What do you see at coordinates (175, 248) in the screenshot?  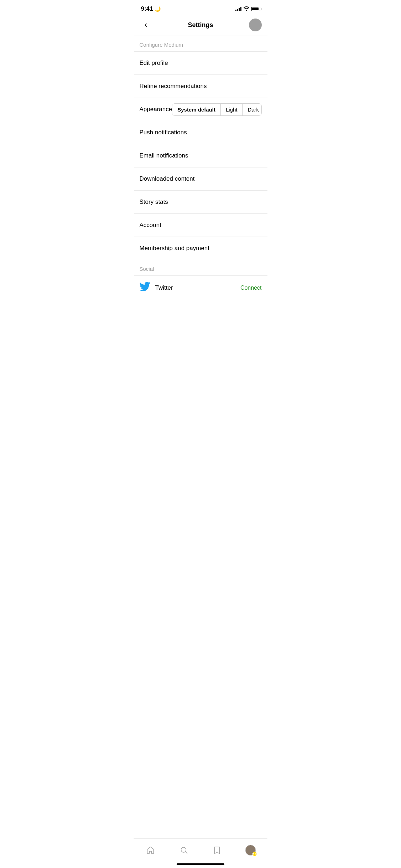 I see `membership-payment-label: Membership and payment` at bounding box center [175, 248].